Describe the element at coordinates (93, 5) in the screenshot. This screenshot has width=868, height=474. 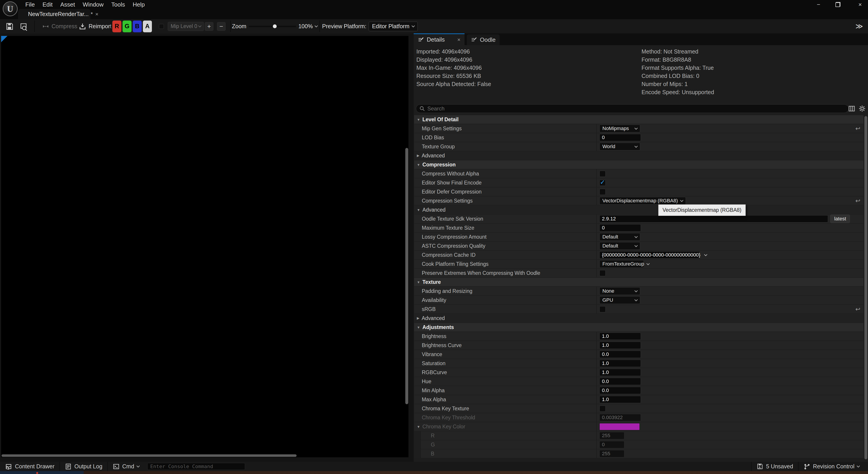
I see `menu-item-window: Window` at that location.